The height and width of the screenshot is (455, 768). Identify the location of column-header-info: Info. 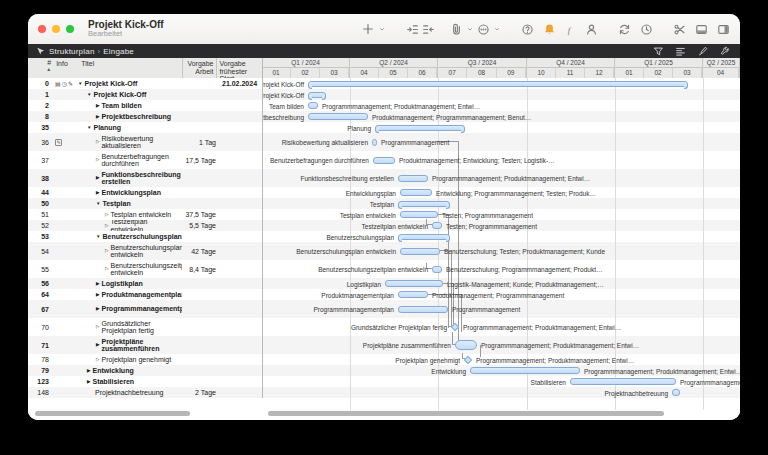
(68, 68).